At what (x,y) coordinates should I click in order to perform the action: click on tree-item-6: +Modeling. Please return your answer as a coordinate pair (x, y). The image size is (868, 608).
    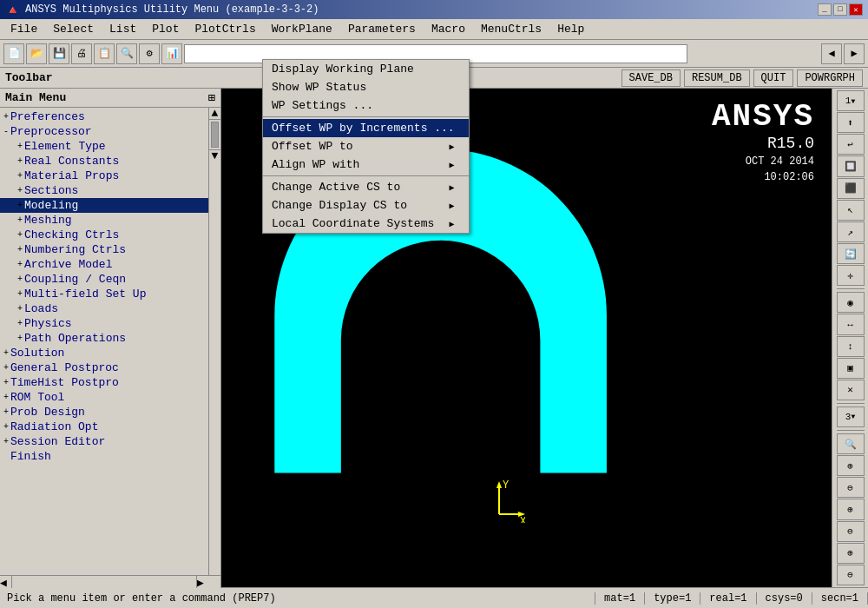
    Looking at the image, I should click on (104, 205).